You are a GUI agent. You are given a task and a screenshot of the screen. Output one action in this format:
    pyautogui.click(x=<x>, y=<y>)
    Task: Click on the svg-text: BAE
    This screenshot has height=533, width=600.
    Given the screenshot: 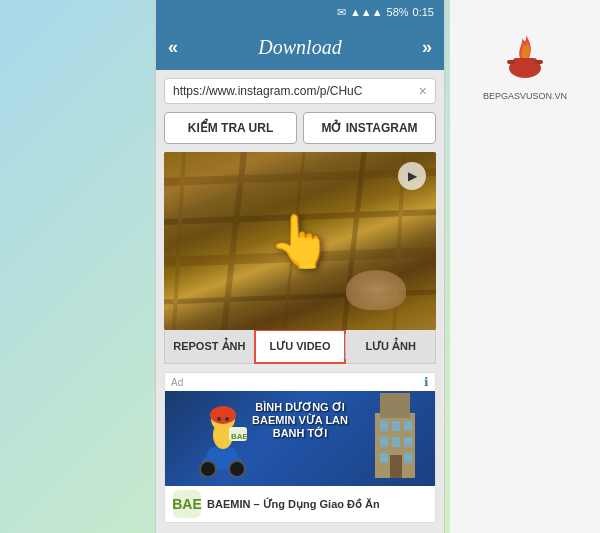 What is the action you would take?
    pyautogui.click(x=240, y=436)
    